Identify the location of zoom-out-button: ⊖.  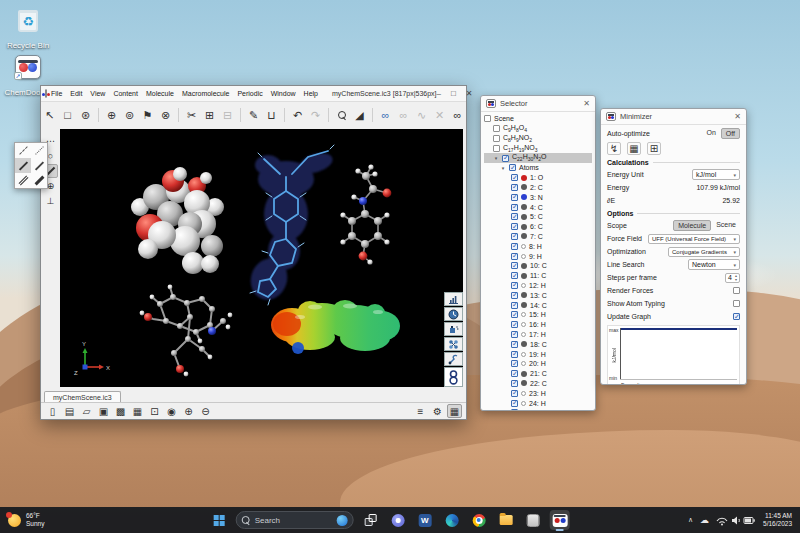
(206, 411).